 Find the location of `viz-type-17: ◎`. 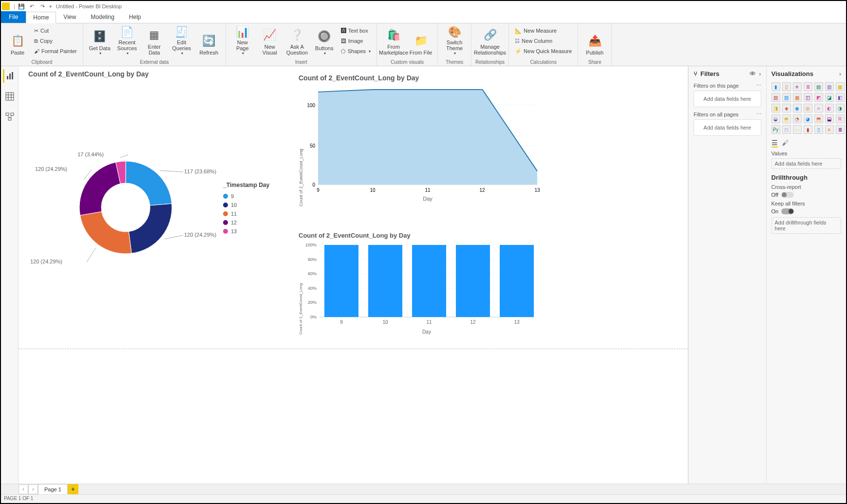

viz-type-17: ◎ is located at coordinates (808, 108).